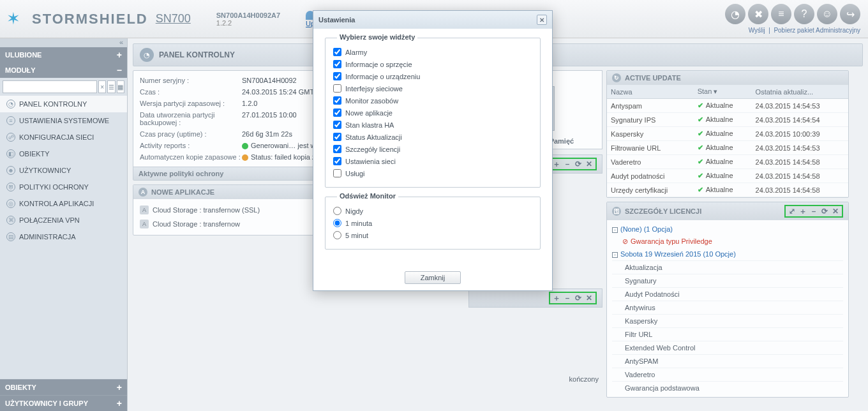 Image resolution: width=868 pixels, height=411 pixels. What do you see at coordinates (64, 70) in the screenshot?
I see `sidebar-section-modules: MODUŁY −` at bounding box center [64, 70].